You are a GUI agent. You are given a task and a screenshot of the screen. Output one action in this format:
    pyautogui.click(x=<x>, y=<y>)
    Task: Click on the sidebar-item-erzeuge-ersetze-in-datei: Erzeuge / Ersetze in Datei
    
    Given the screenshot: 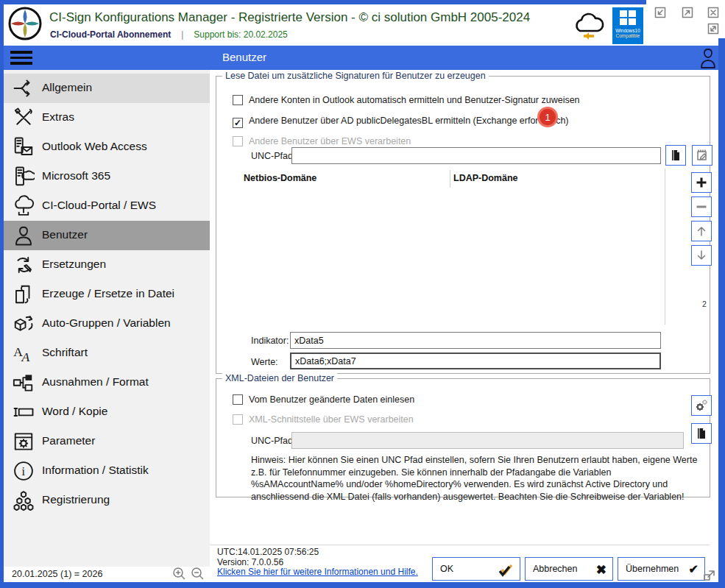 What is the action you would take?
    pyautogui.click(x=107, y=294)
    